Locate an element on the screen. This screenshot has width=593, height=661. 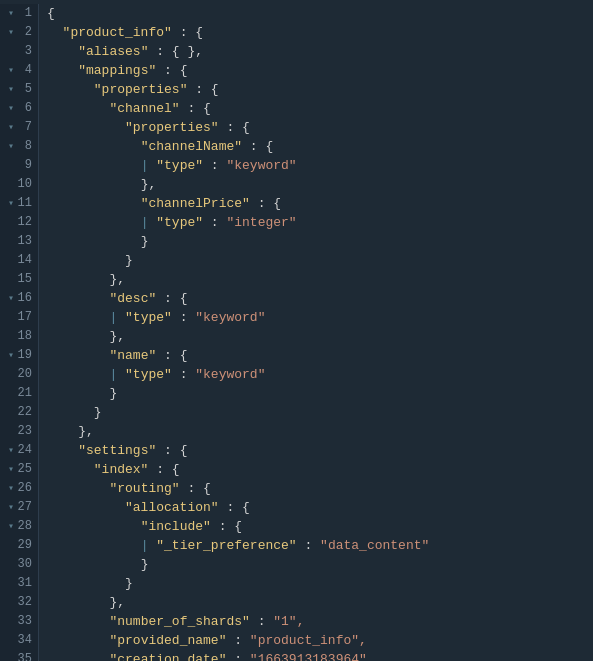
line-number: 13 is located at coordinates (18, 242).